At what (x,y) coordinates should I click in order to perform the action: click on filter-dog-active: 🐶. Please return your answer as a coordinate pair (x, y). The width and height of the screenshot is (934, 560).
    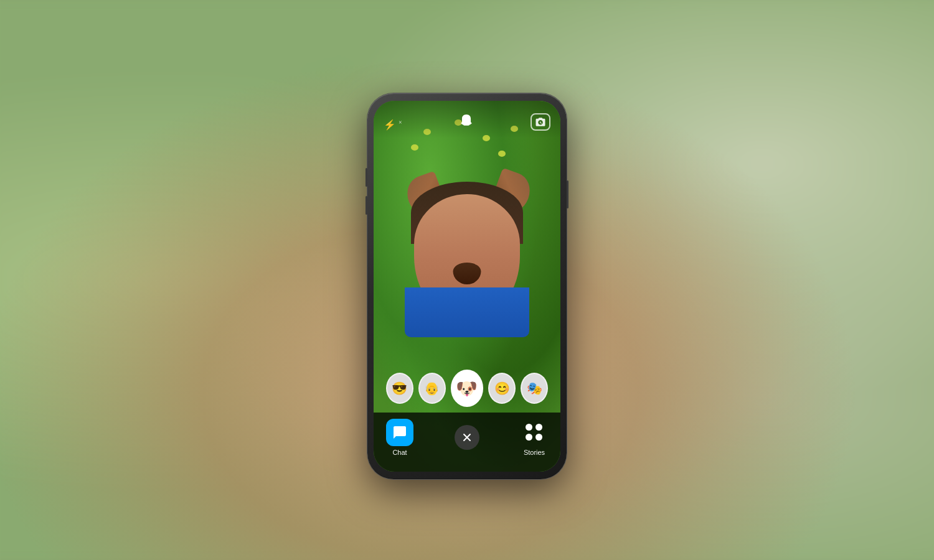
    Looking at the image, I should click on (467, 388).